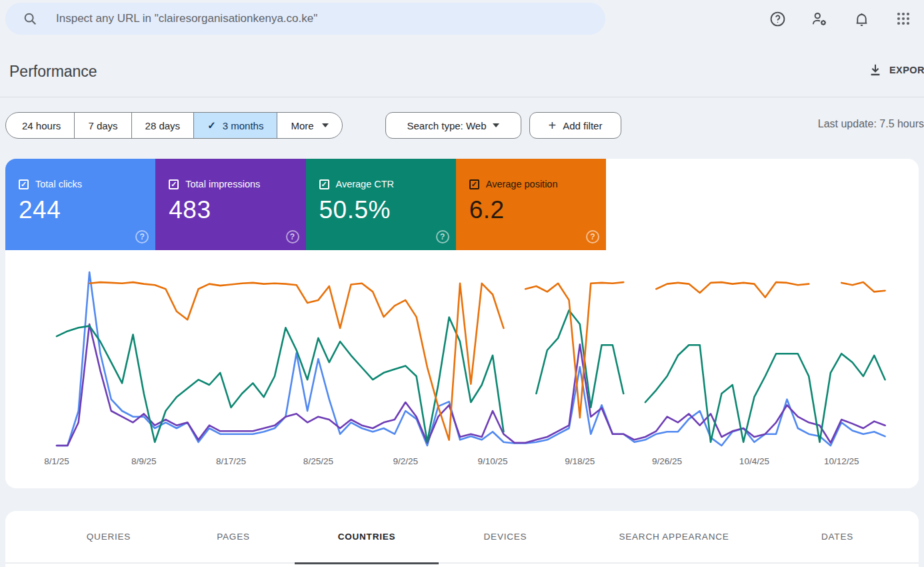  What do you see at coordinates (755, 462) in the screenshot?
I see `x-axis-label: 10/4/25` at bounding box center [755, 462].